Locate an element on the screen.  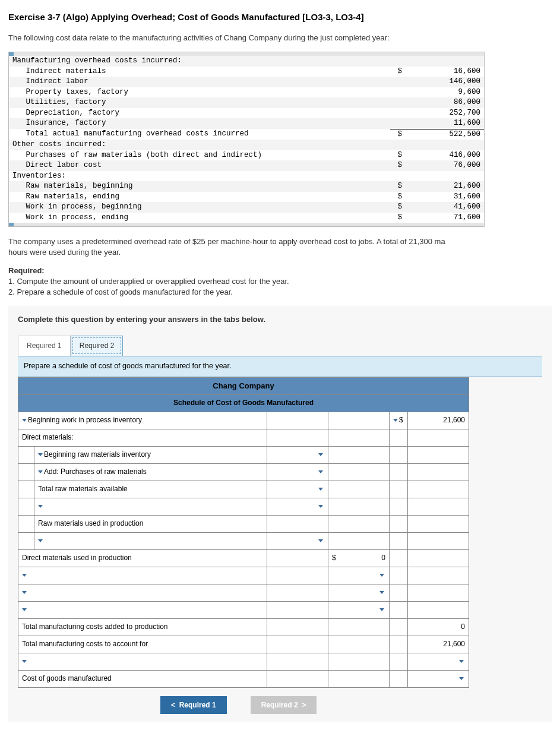
cell-dmup: $0 is located at coordinates (359, 558).